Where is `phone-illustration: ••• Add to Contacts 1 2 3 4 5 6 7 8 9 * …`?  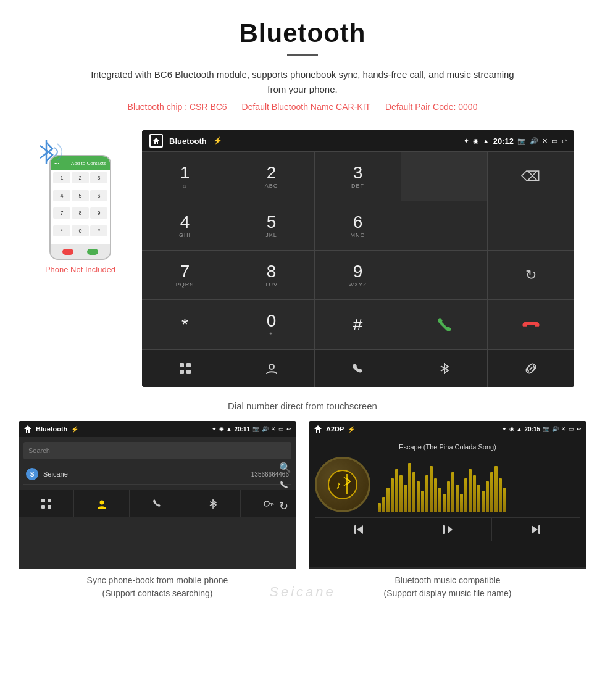
phone-illustration: ••• Add to Contacts 1 2 3 4 5 6 7 8 9 * … is located at coordinates (80, 202).